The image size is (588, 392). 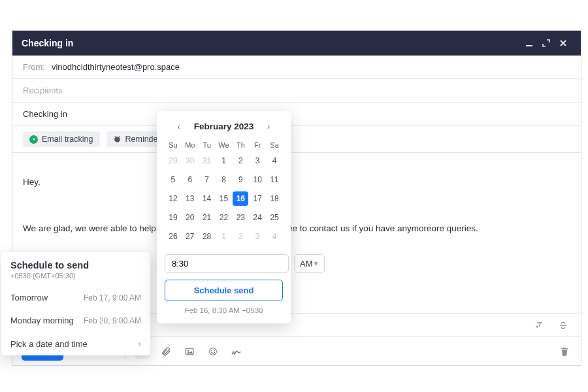 What do you see at coordinates (223, 199) in the screenshot?
I see `calendar-day: 15` at bounding box center [223, 199].